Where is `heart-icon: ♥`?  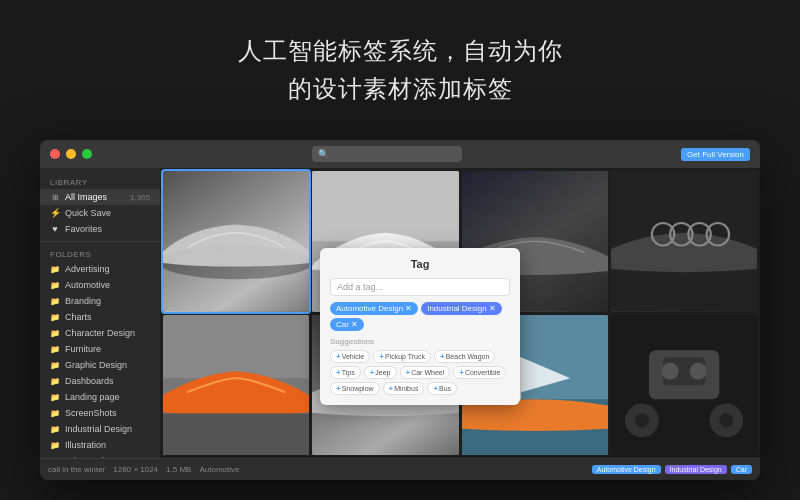 heart-icon: ♥ is located at coordinates (55, 229).